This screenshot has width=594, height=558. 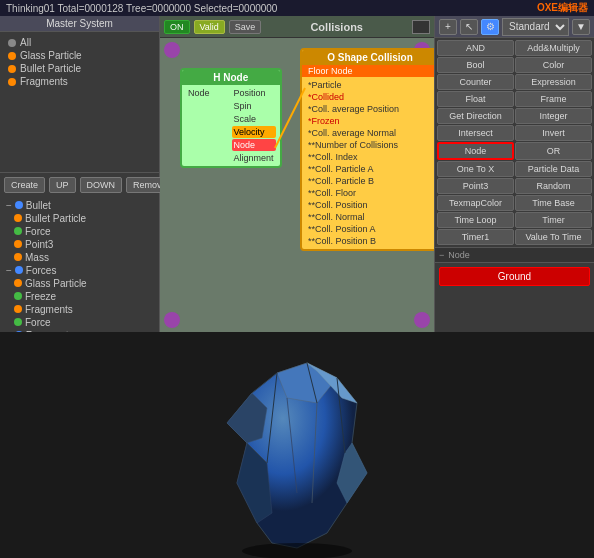 I want to click on btn-point3: Point3, so click(x=476, y=186).